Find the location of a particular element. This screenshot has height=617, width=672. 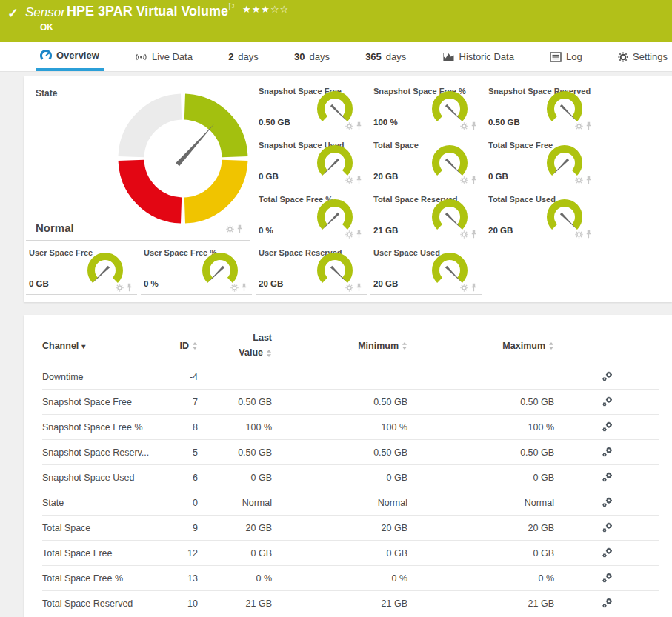

col-header-last-value: Last Value is located at coordinates (235, 345).